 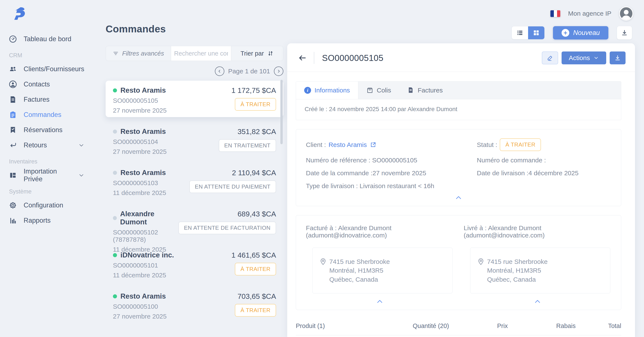 What do you see at coordinates (584, 58) in the screenshot?
I see `actions-button: Actions` at bounding box center [584, 58].